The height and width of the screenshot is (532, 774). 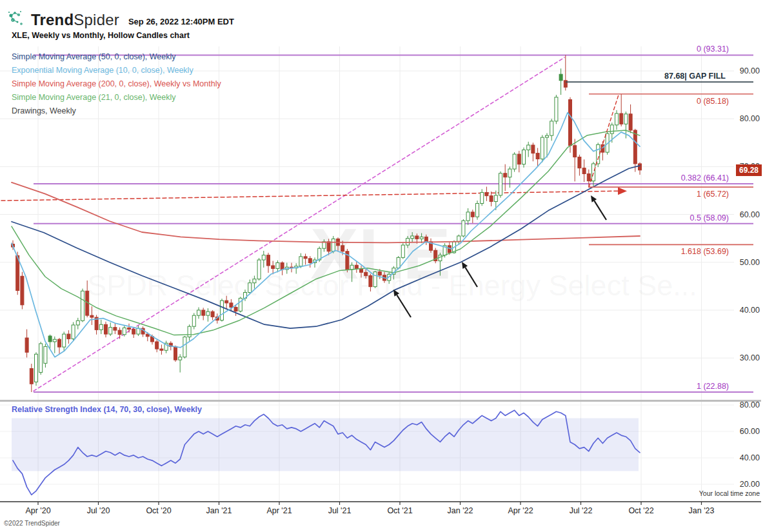 What do you see at coordinates (116, 111) in the screenshot?
I see `legend-item-4: Drawings, Weekly` at bounding box center [116, 111].